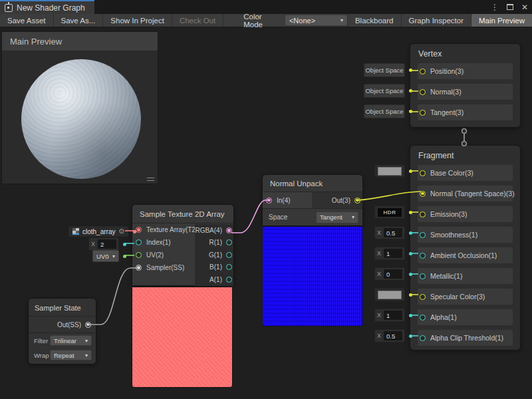 The image size is (532, 399). What do you see at coordinates (379, 274) in the screenshot?
I see `x-label: X` at bounding box center [379, 274].